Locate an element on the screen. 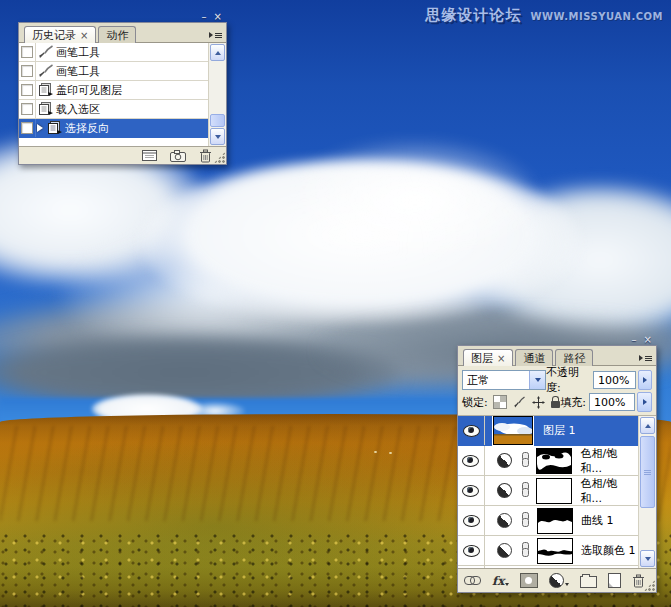 The height and width of the screenshot is (607, 671). layers-window-buttons: – × is located at coordinates (642, 340).